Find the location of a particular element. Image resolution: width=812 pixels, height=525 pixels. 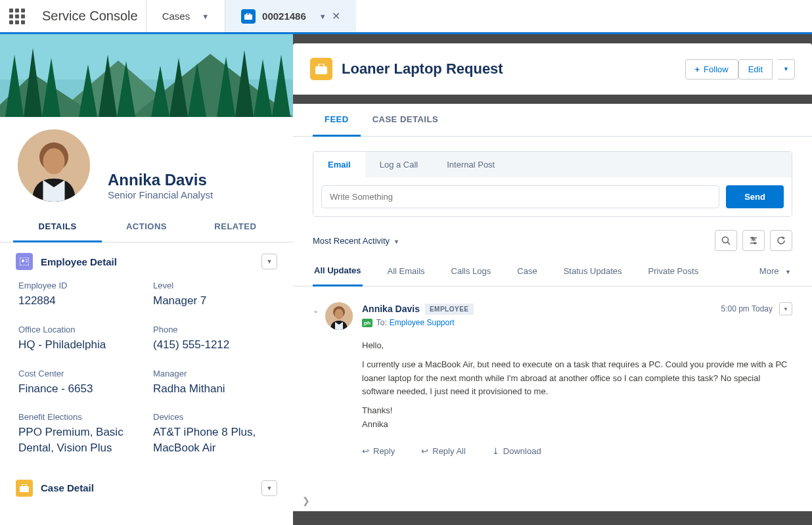

app-launcher-icon is located at coordinates (17, 16).